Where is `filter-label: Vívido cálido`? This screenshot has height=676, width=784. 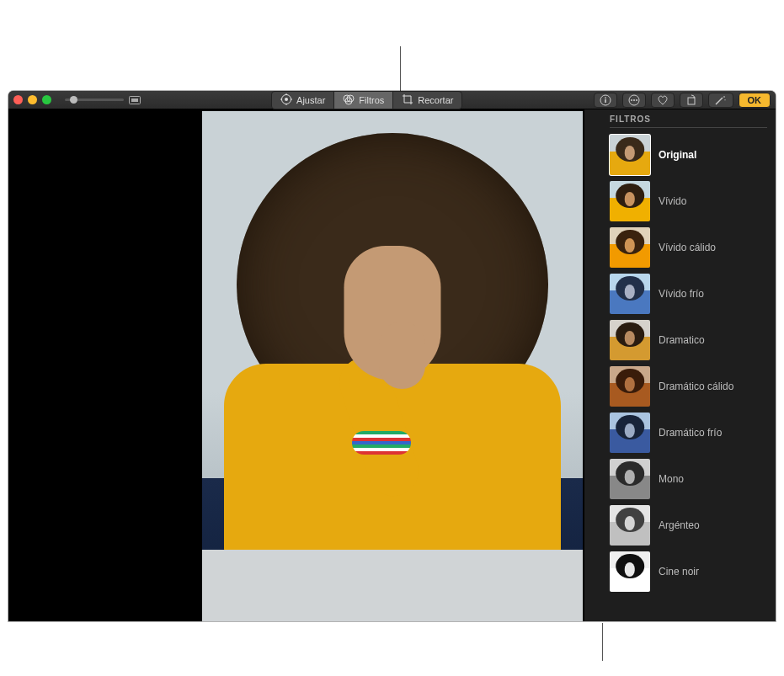
filter-label: Vívido cálido is located at coordinates (687, 248).